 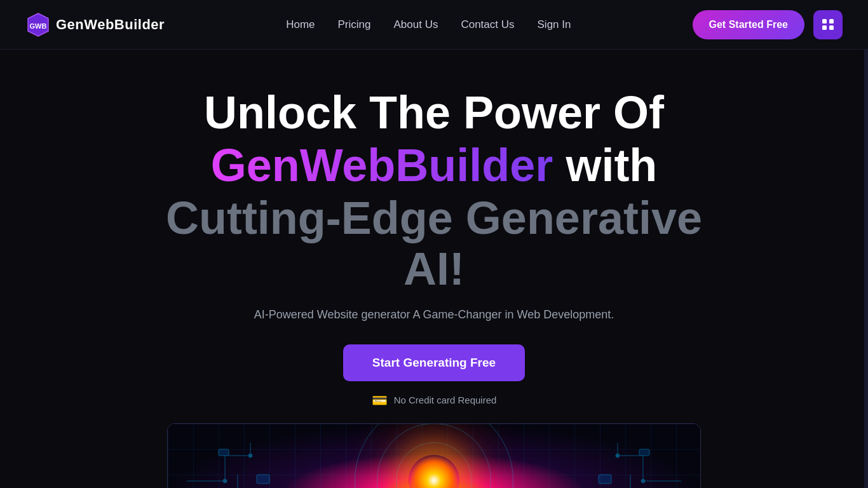 What do you see at coordinates (618, 463) in the screenshot?
I see `circuit-right-icon` at bounding box center [618, 463].